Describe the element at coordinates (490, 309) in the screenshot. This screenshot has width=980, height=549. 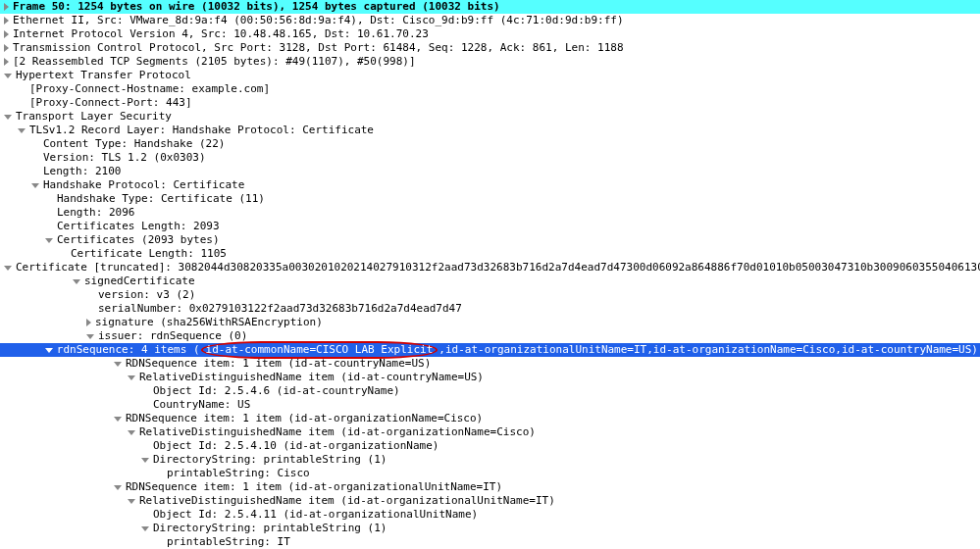
I see `signed-serial-row: serialNumber: 0x0279103122f2aad73d32683b…` at that location.